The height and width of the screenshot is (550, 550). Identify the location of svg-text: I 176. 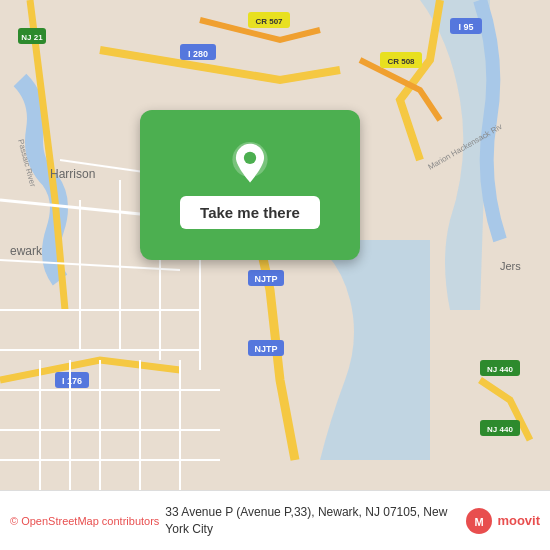
(72, 381).